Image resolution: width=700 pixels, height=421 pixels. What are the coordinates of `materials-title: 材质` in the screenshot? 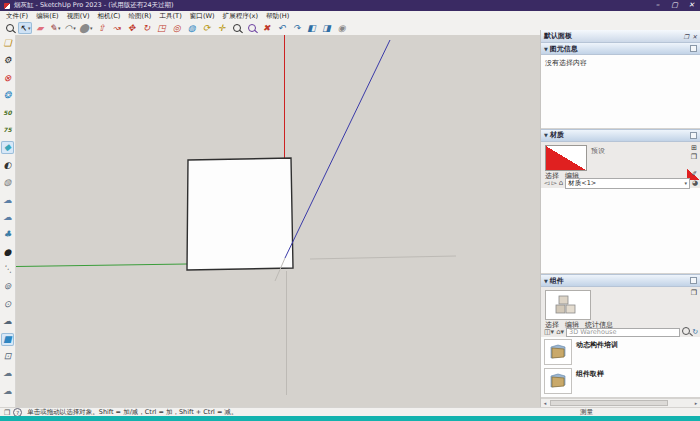 It's located at (557, 135).